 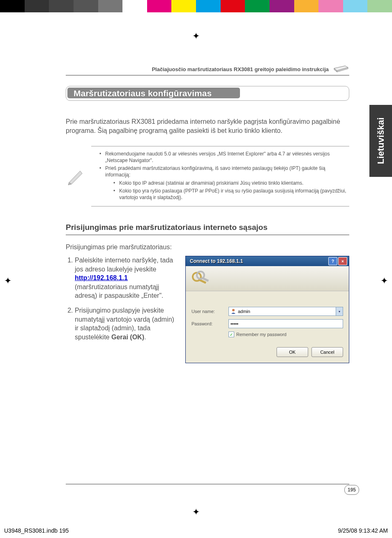 What do you see at coordinates (233, 311) in the screenshot?
I see `user-icon` at bounding box center [233, 311].